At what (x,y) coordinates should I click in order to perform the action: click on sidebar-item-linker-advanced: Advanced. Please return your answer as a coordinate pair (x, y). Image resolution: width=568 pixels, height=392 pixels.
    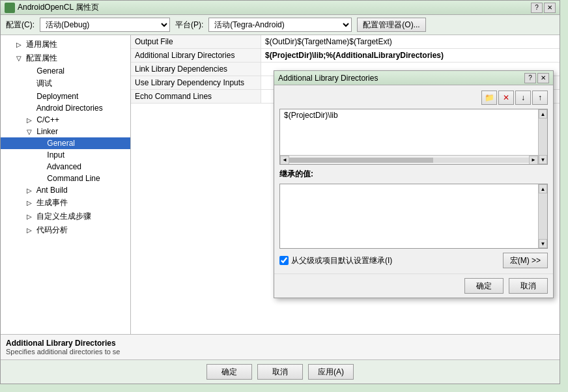
    Looking at the image, I should click on (65, 167).